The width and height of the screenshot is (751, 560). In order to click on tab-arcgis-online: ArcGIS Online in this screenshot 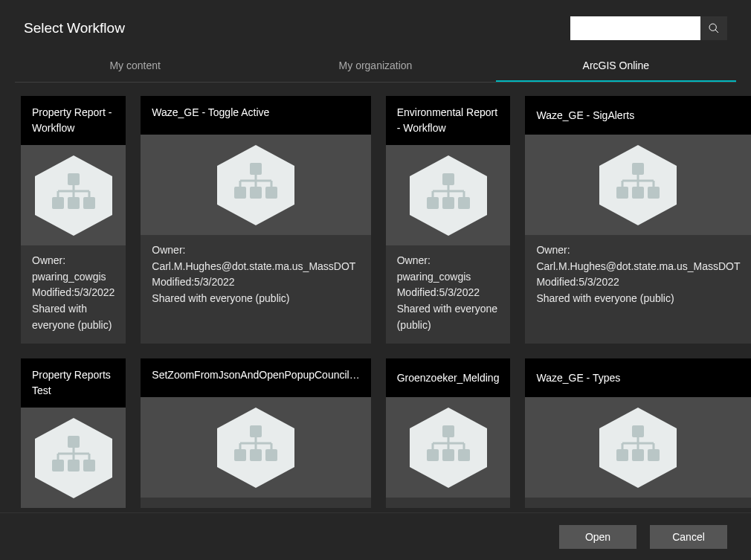, I will do `click(616, 66)`.